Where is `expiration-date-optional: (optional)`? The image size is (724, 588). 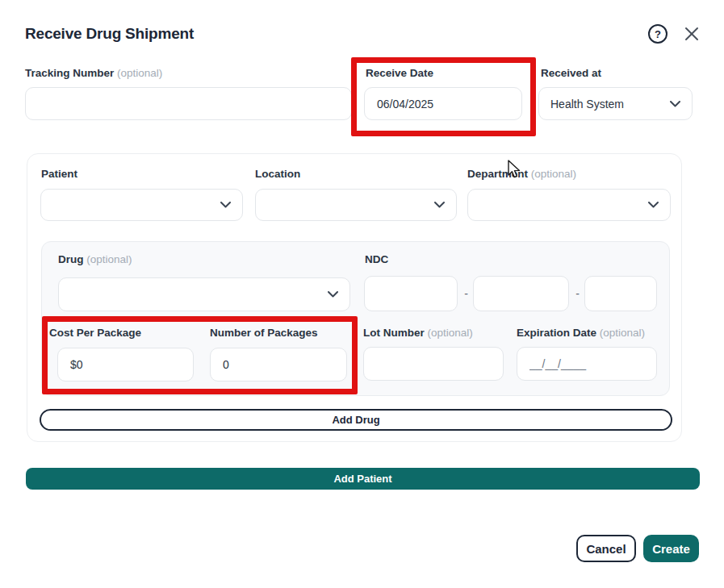 expiration-date-optional: (optional) is located at coordinates (622, 332).